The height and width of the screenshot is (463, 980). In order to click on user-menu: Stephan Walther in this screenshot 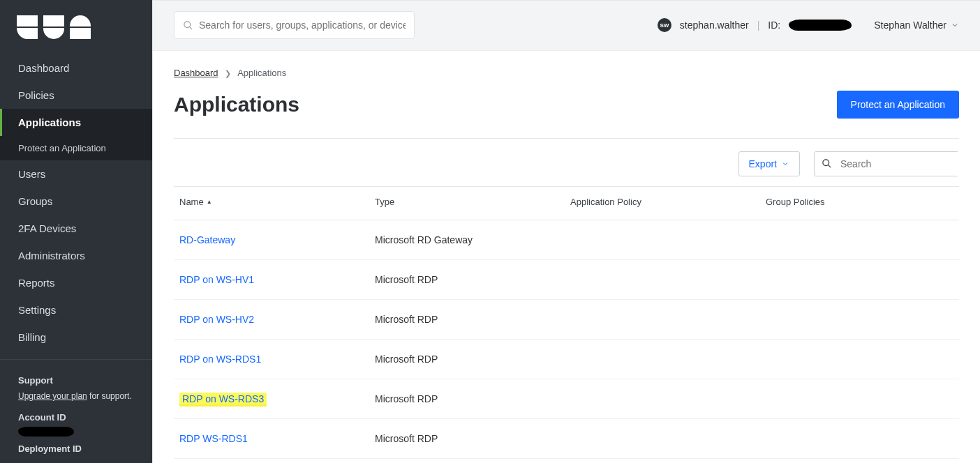, I will do `click(916, 25)`.